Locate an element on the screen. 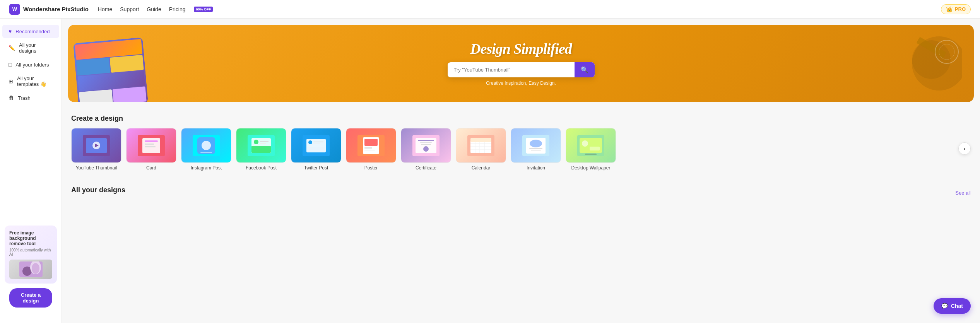  brand-icon: W is located at coordinates (15, 9).